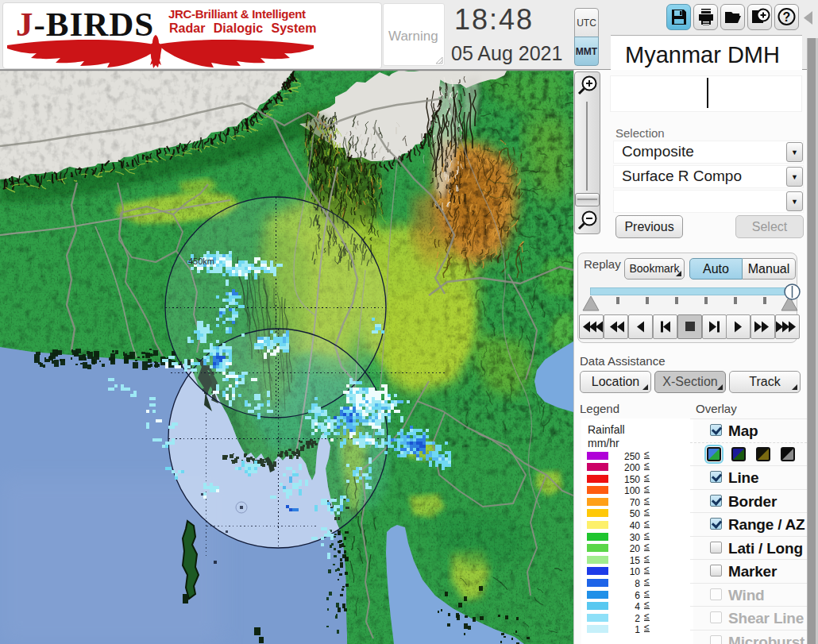  I want to click on svg-text: 450km, so click(202, 261).